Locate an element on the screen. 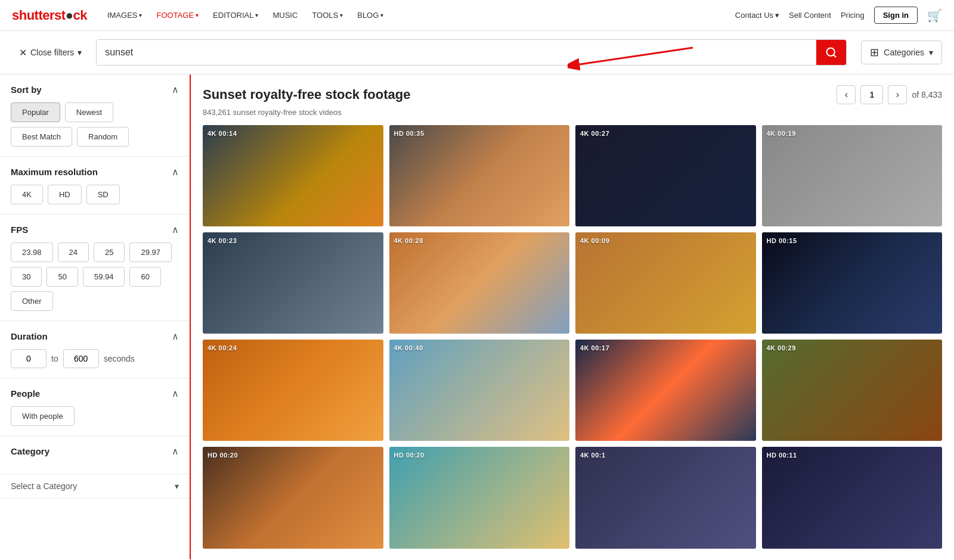  video-thumb: 4K 00:14 is located at coordinates (293, 176).